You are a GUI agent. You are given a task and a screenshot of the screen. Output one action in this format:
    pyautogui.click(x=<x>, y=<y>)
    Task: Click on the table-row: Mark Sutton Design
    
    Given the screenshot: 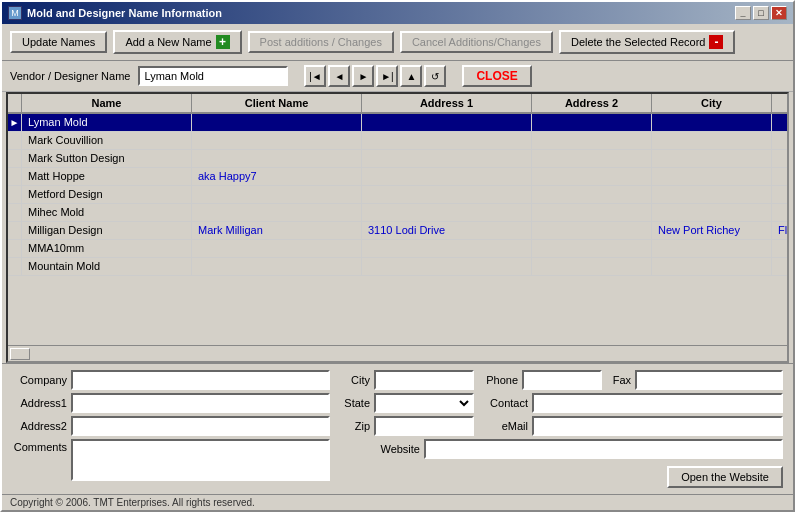 What is the action you would take?
    pyautogui.click(x=398, y=159)
    